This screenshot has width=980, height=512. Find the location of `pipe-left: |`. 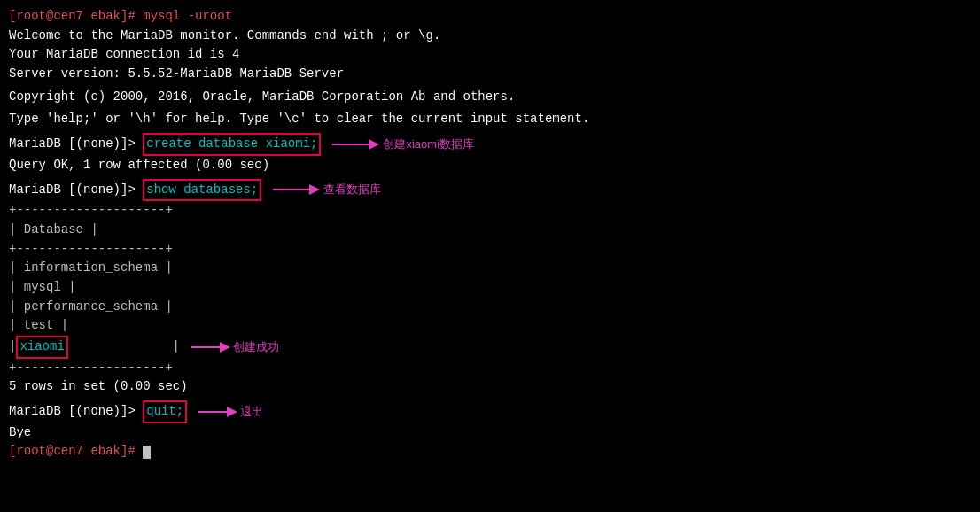

pipe-left: | is located at coordinates (12, 347).